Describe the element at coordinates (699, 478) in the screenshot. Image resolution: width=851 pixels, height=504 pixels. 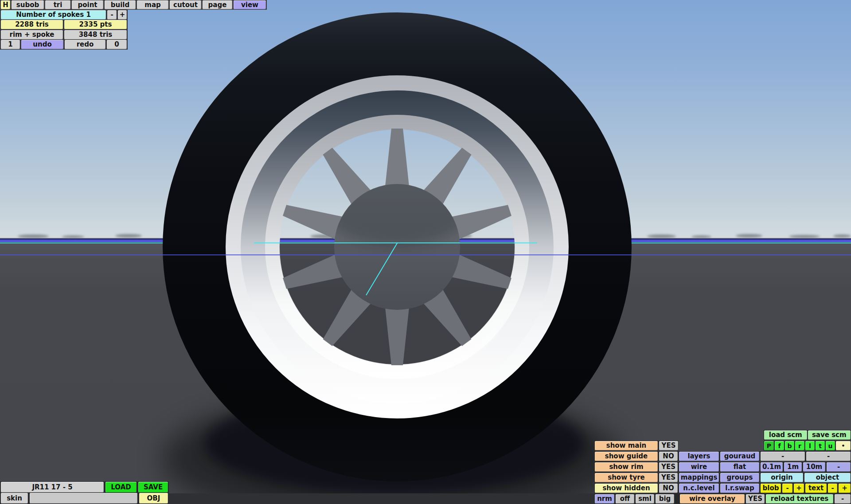
I see `mappings-button: mappings` at that location.